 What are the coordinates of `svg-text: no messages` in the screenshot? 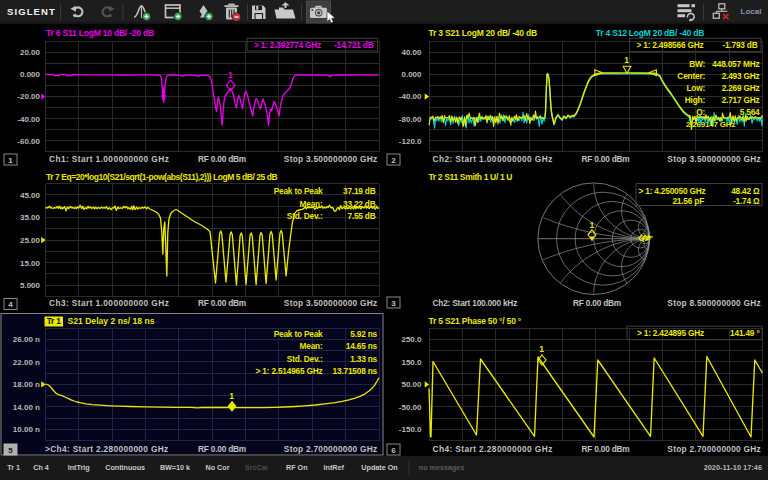 It's located at (442, 468).